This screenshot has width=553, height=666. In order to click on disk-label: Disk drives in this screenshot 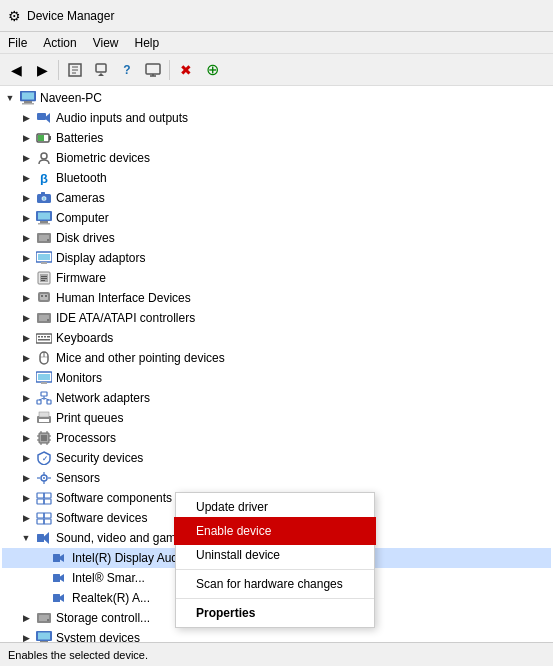, I will do `click(84, 238)`.